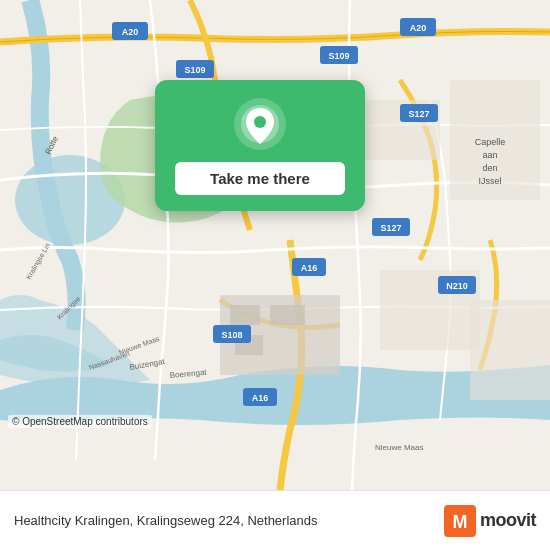 Image resolution: width=550 pixels, height=550 pixels. I want to click on moovit-logo: M moovit, so click(490, 521).